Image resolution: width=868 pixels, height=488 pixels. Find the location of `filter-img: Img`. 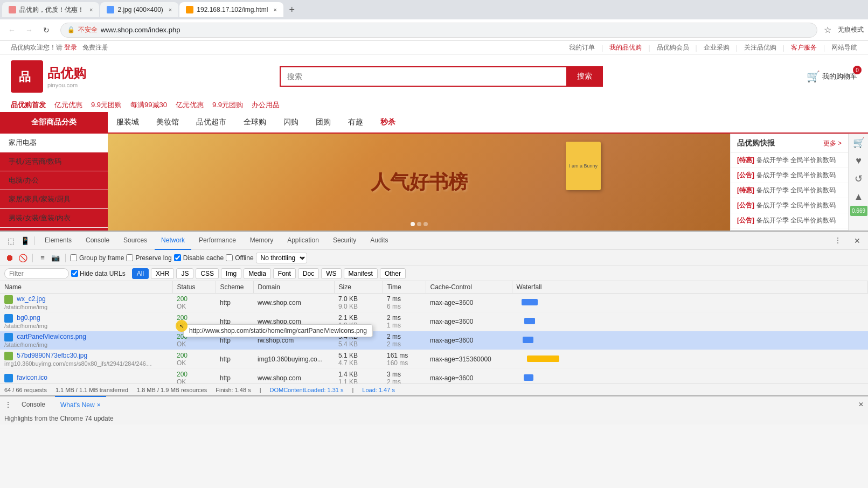

filter-img: Img is located at coordinates (231, 274).